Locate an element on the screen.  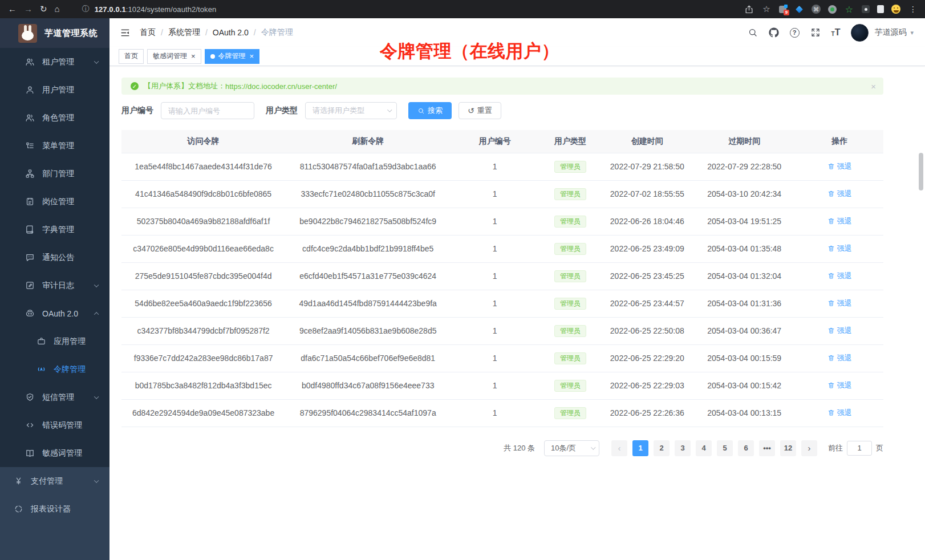
page-button-6: 6 is located at coordinates (746, 448).